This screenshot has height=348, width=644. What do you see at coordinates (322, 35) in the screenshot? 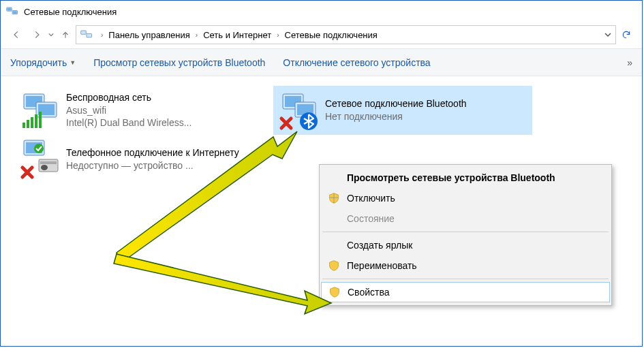
I see `nav-row: › Панель управления › Сеть и Интернет › …` at bounding box center [322, 35].